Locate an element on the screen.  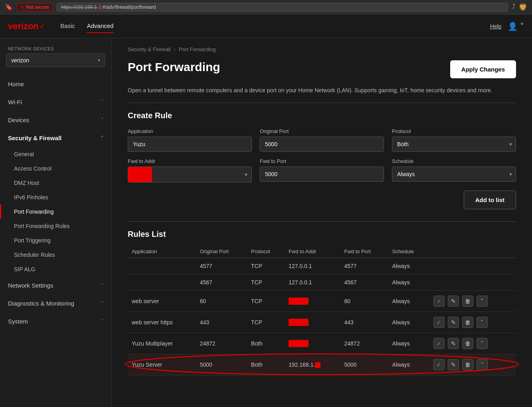
row4-delete-btn: 🗑 is located at coordinates (468, 322).